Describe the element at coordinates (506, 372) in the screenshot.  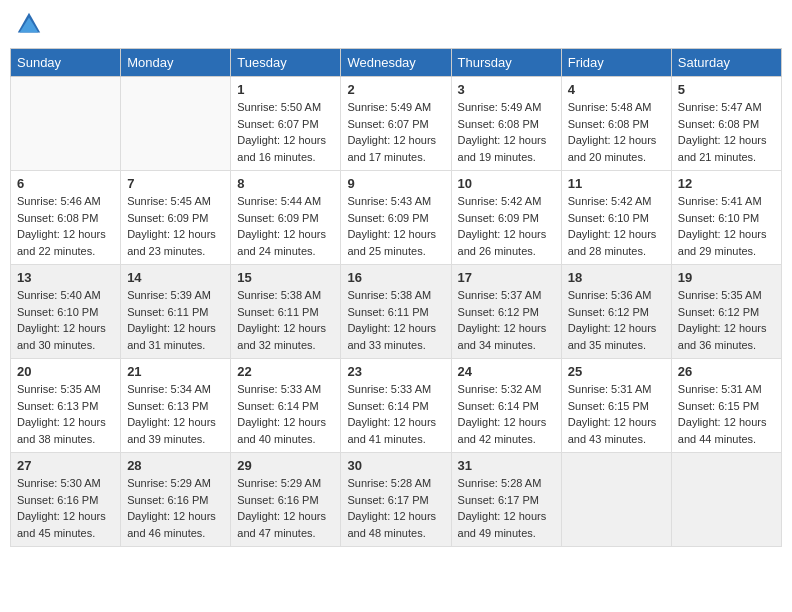
I see `day-number: 24` at that location.